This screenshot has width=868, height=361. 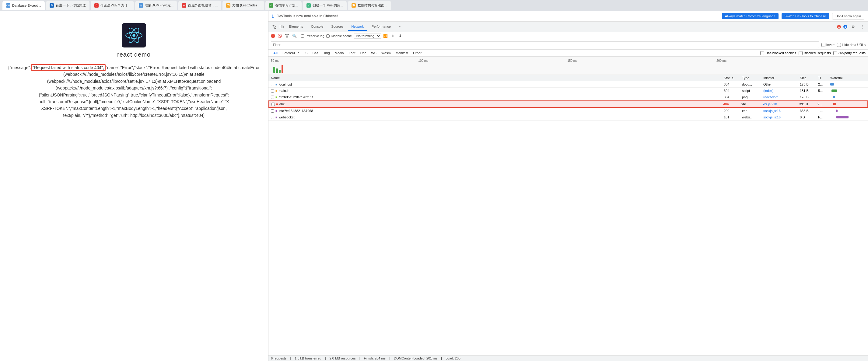 What do you see at coordinates (423, 61) in the screenshot?
I see `timeline-label-100ms: 100 ms` at bounding box center [423, 61].